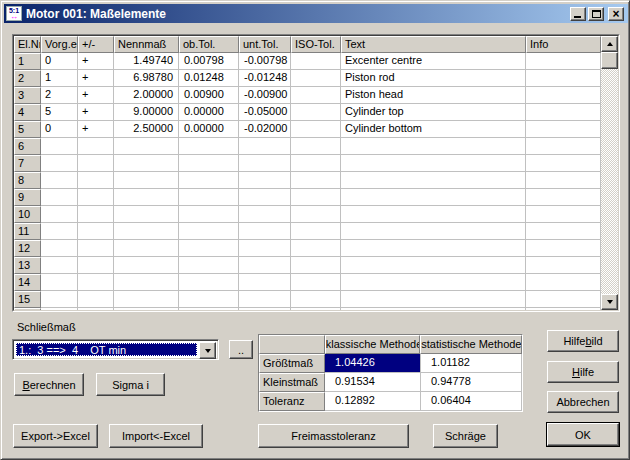 The width and height of the screenshot is (630, 460). What do you see at coordinates (60, 112) in the screenshot?
I see `table-cell: 5` at bounding box center [60, 112].